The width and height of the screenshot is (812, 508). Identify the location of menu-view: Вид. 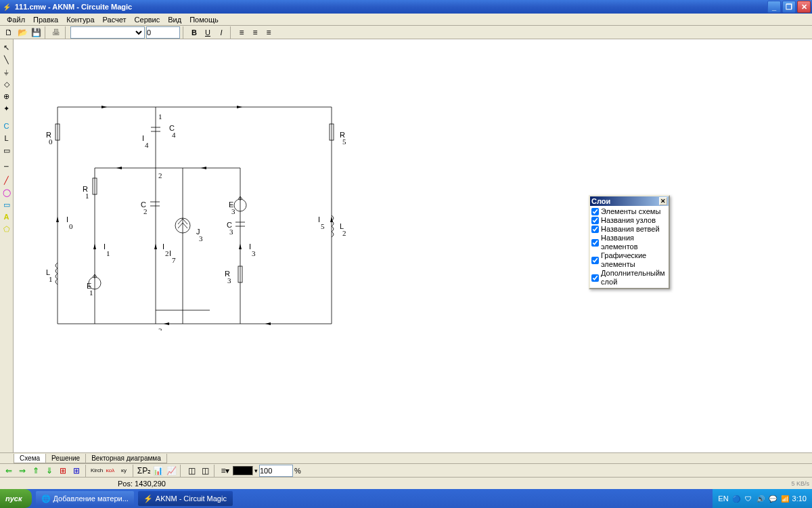
(175, 20).